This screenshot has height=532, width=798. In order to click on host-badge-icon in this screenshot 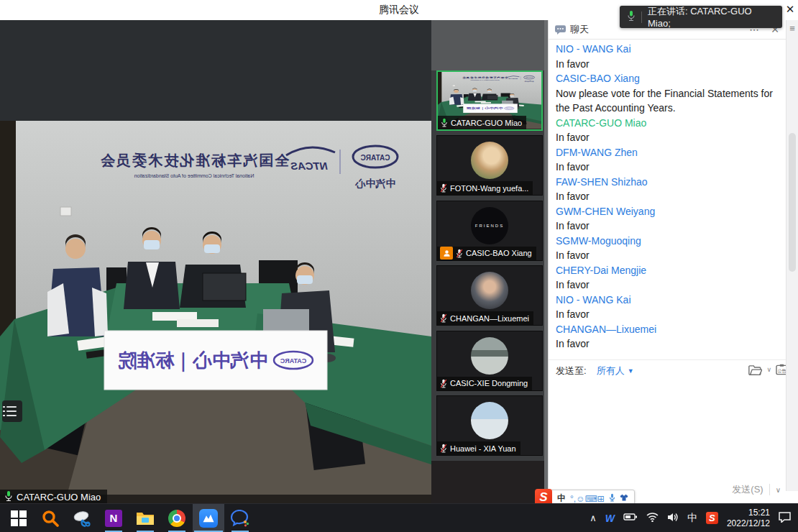, I will do `click(446, 253)`.